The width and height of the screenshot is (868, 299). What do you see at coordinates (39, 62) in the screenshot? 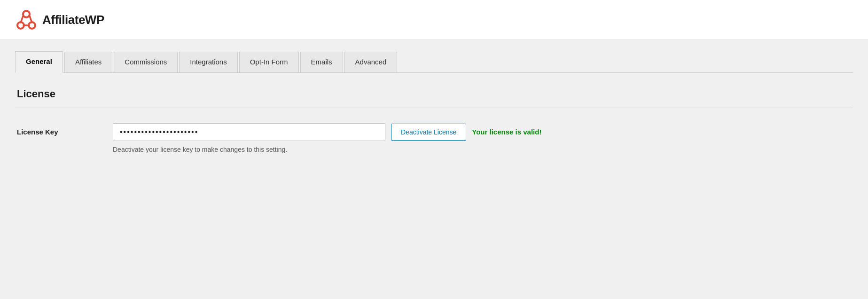
I see `tab-general: General` at bounding box center [39, 62].